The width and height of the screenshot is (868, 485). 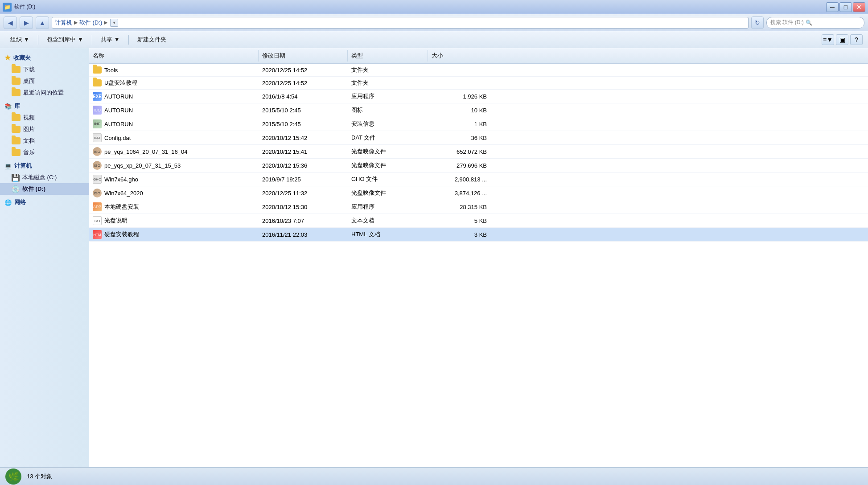 I want to click on image-icon, so click(x=16, y=129).